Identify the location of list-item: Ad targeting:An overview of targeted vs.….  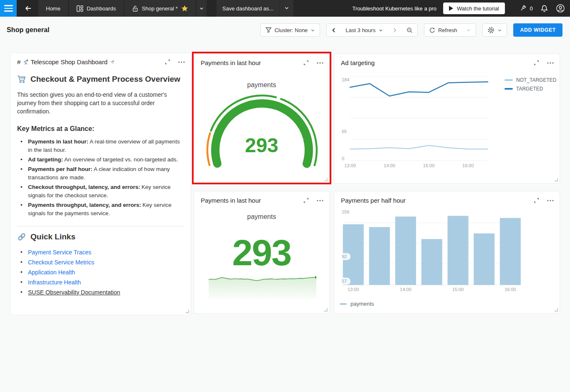
(100, 160).